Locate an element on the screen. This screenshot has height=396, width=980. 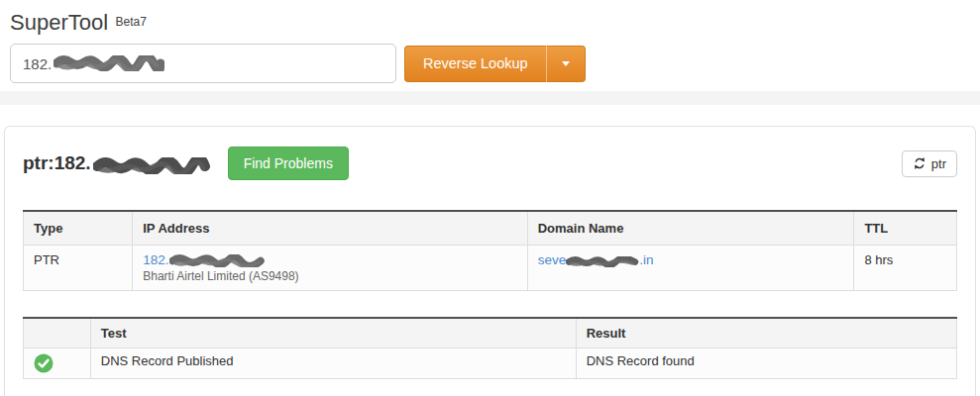
ptr-query-heading: ptr:182. is located at coordinates (117, 163).